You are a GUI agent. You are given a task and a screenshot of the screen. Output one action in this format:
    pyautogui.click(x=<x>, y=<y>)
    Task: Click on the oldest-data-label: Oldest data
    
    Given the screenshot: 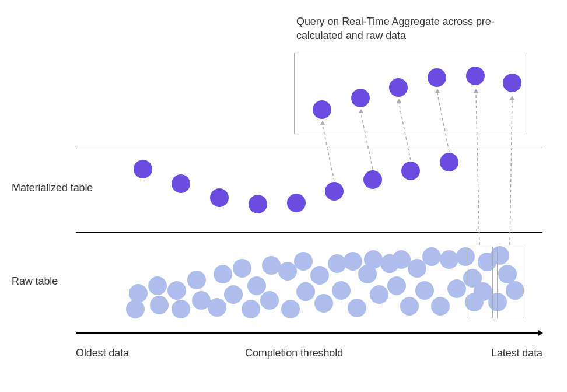 What is the action you would take?
    pyautogui.click(x=103, y=354)
    